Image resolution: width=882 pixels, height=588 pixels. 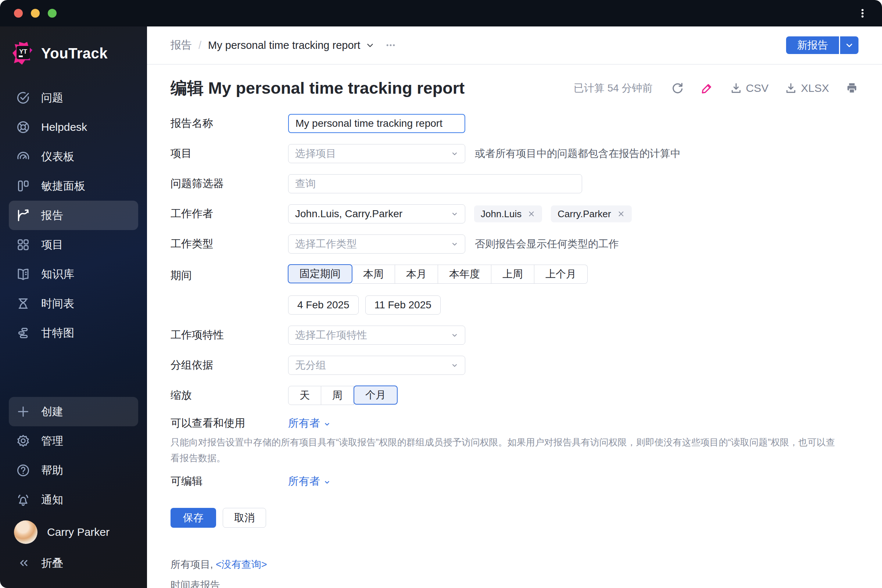 I want to click on form-row-work-item-attributes: 工作项特性 选择工作项特性, so click(x=514, y=335).